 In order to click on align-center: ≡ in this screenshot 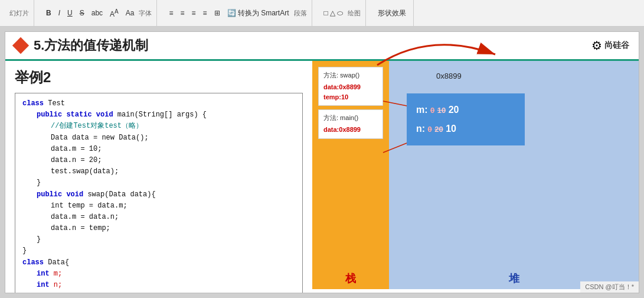, I will do `click(182, 13)`.